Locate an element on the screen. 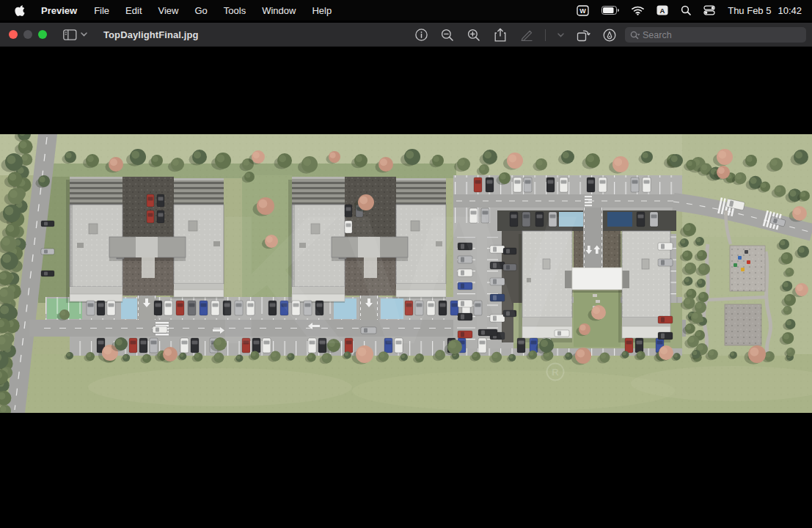  svg-text: R is located at coordinates (555, 373).